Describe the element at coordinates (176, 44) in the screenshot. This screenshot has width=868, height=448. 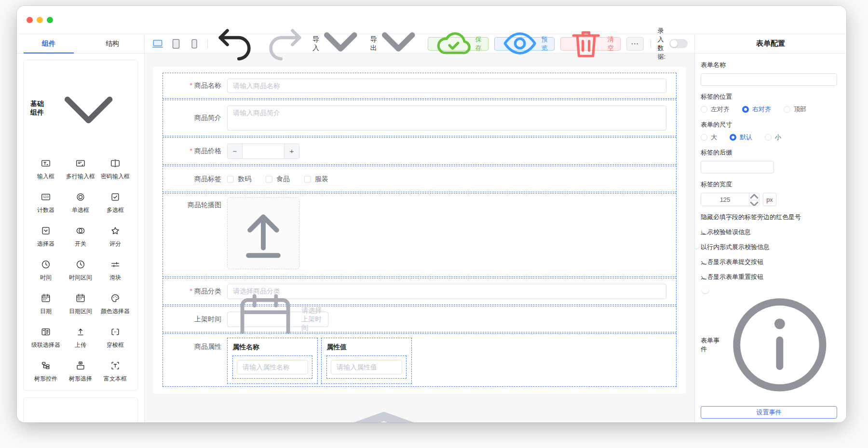
I see `device-switcher` at that location.